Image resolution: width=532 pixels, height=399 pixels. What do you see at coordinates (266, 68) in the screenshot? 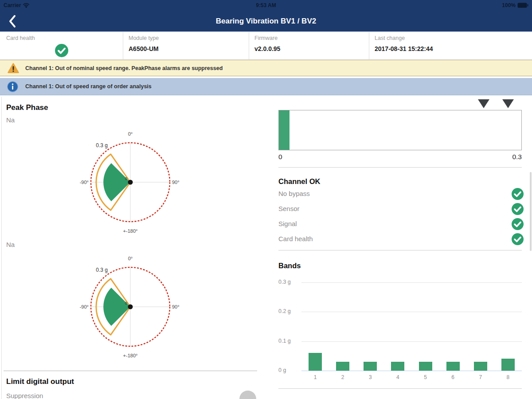
I see `warning-banner: Channel 1: Out of nominal speed range. P…` at bounding box center [266, 68].